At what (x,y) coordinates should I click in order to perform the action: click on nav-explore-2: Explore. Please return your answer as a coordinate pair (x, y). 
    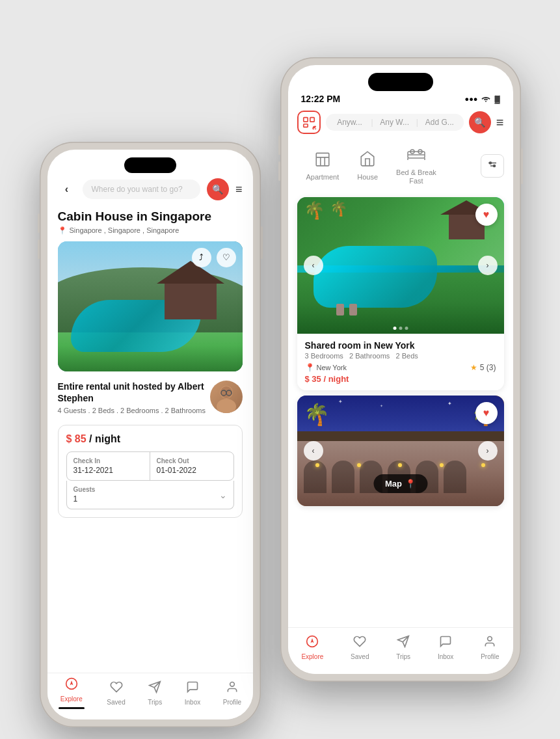
    Looking at the image, I should click on (312, 648).